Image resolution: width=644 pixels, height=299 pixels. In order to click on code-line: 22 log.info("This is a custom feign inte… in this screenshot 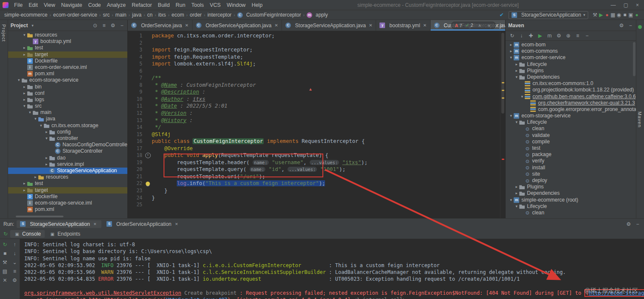, I will do `click(316, 184)`.